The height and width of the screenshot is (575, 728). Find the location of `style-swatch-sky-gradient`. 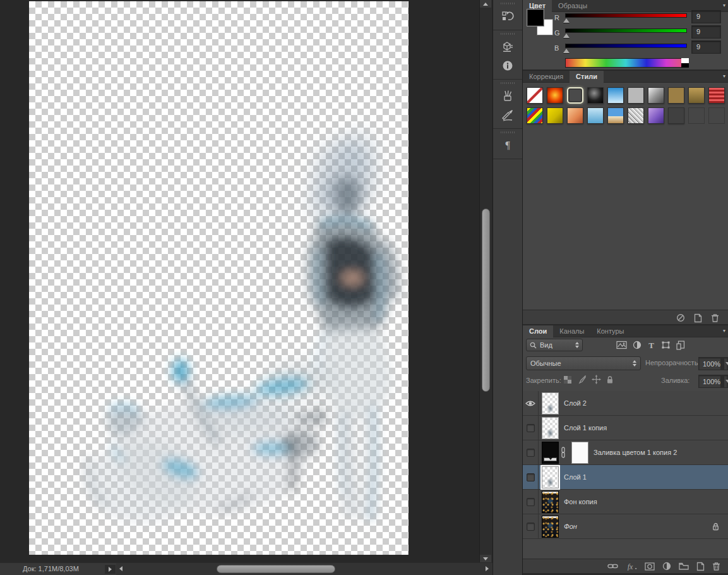

style-swatch-sky-gradient is located at coordinates (616, 95).